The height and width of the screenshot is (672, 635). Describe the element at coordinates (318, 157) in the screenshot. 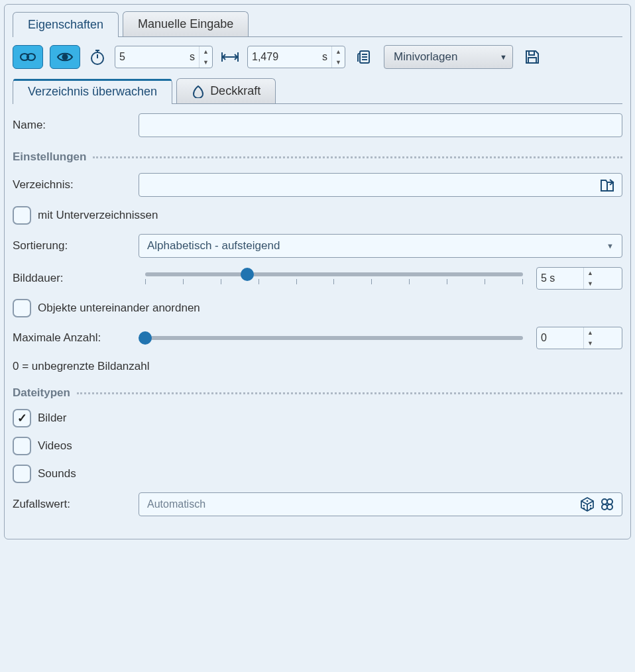

I see `section-settings: Einstellungen` at that location.